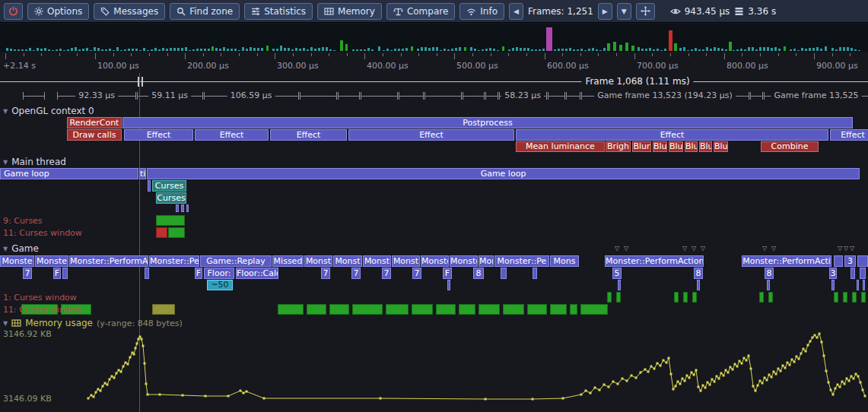 The width and height of the screenshot is (868, 412). I want to click on frame-band-label: Frame 1,068 (1.11 ms), so click(637, 81).